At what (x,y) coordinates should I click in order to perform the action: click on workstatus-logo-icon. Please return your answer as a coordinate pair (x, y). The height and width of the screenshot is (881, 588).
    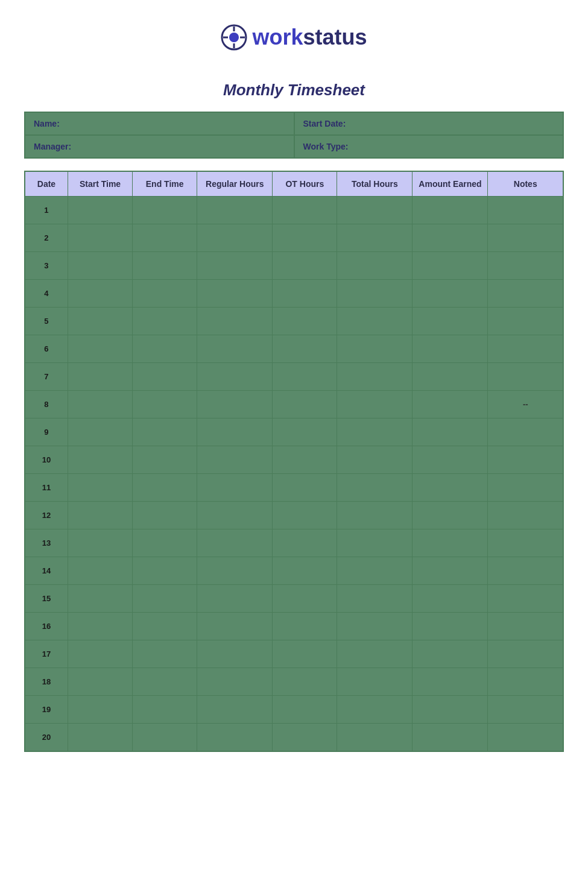
    Looking at the image, I should click on (234, 37).